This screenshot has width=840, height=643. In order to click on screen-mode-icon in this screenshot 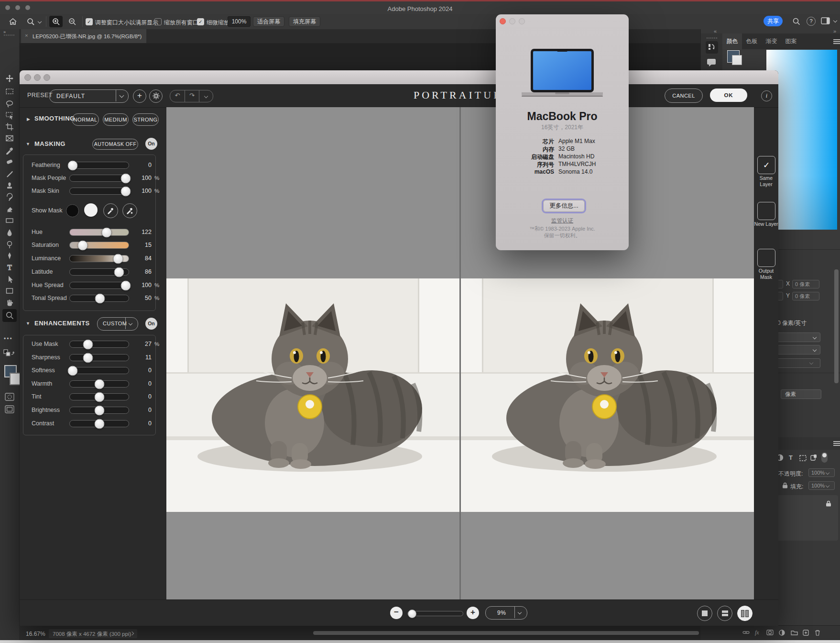, I will do `click(10, 410)`.